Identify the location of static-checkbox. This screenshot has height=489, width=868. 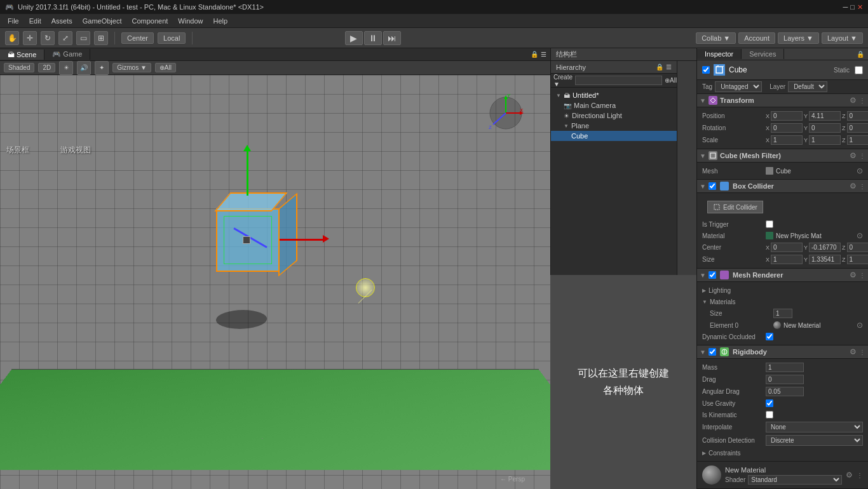
(859, 70).